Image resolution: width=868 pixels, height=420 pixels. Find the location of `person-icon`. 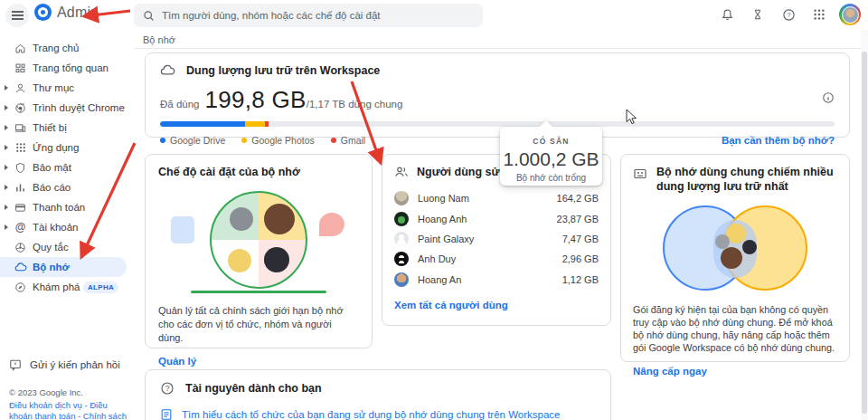

person-icon is located at coordinates (20, 89).